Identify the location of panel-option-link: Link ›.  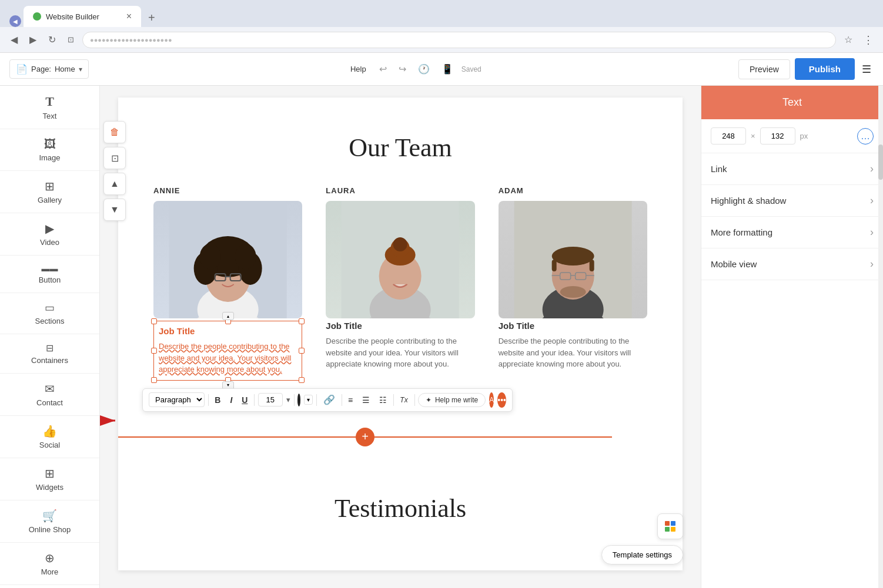
(792, 169).